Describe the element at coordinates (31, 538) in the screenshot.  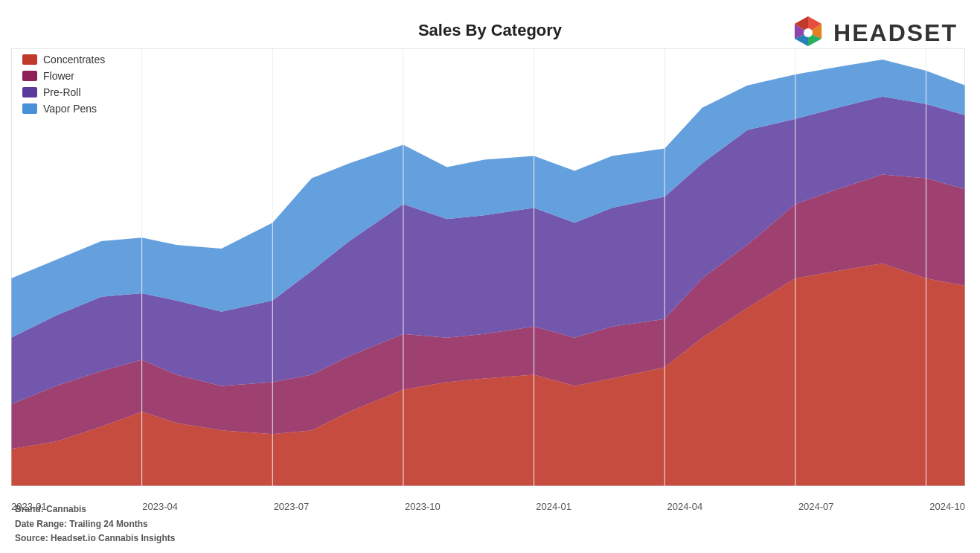
I see `source-label: Source:` at that location.